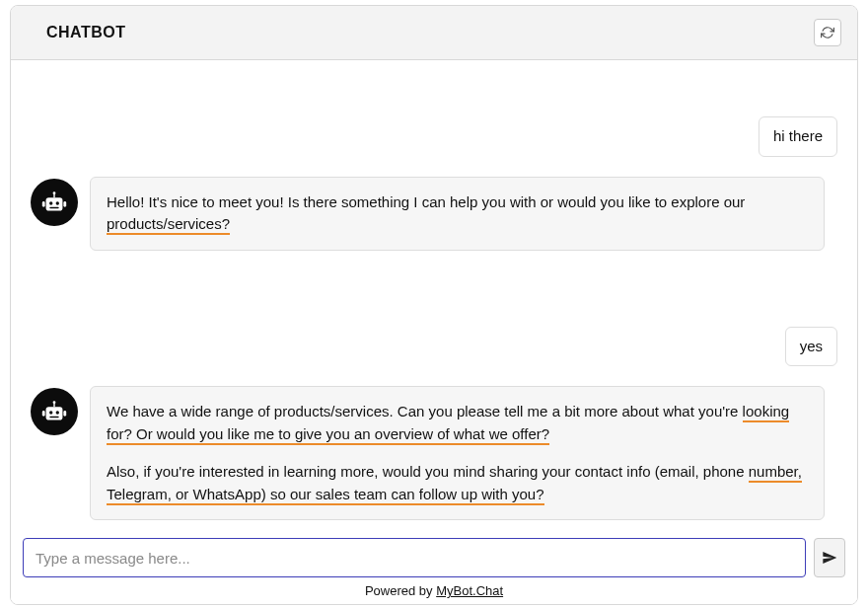 The image size is (868, 609). What do you see at coordinates (458, 422) in the screenshot?
I see `bot-text: We have a wide range of products/service…` at bounding box center [458, 422].